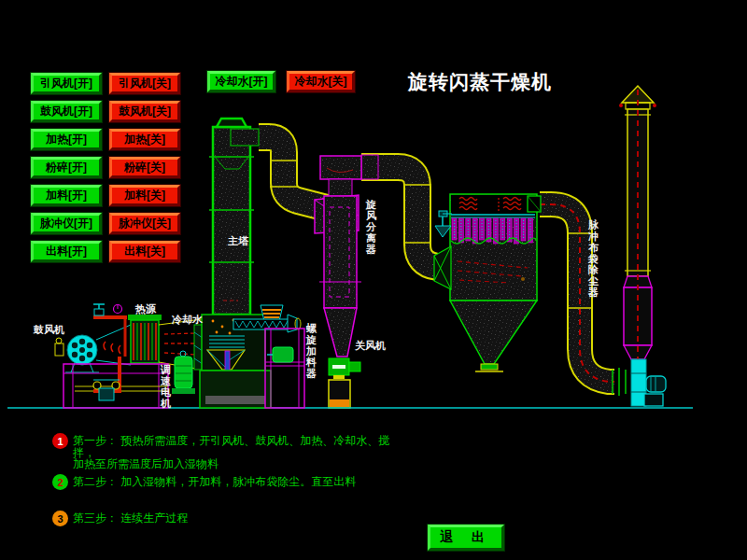  I want to click on screw-feeder-label: 螺旋加料器, so click(312, 351).